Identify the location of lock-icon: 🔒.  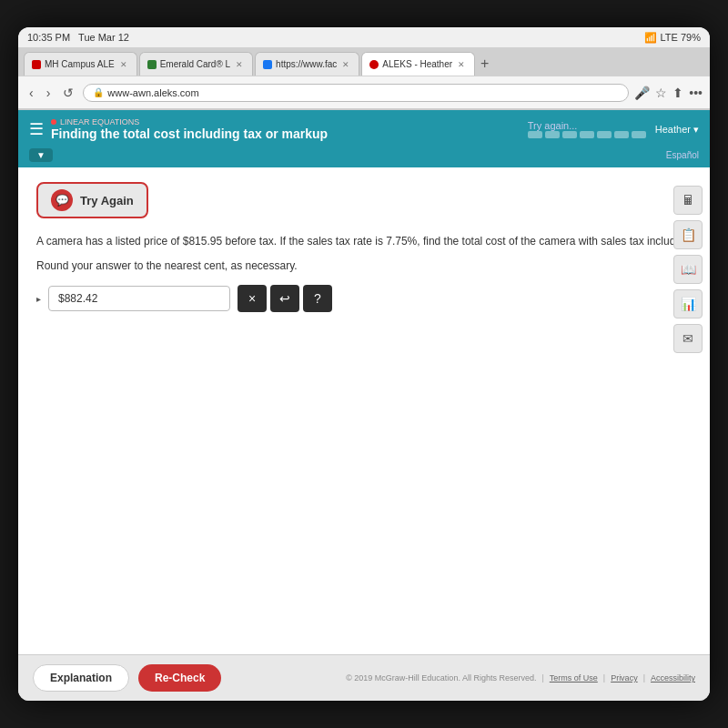
(98, 93).